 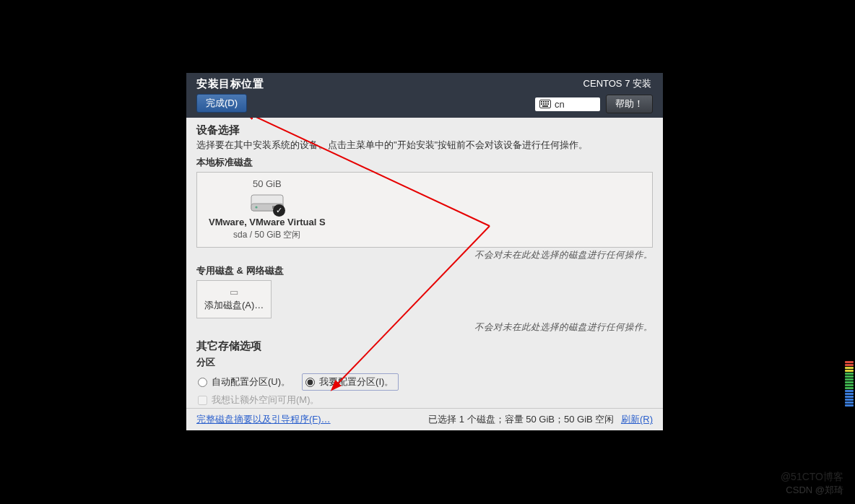 I want to click on refresh-link: 刷新(R), so click(x=637, y=419).